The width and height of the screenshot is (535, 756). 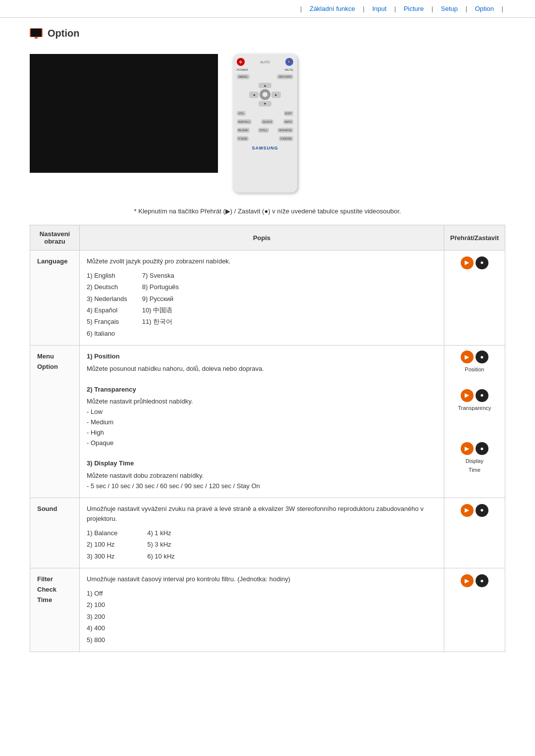 What do you see at coordinates (161, 545) in the screenshot?
I see `sound-item: 5) 3 kHz` at bounding box center [161, 545].